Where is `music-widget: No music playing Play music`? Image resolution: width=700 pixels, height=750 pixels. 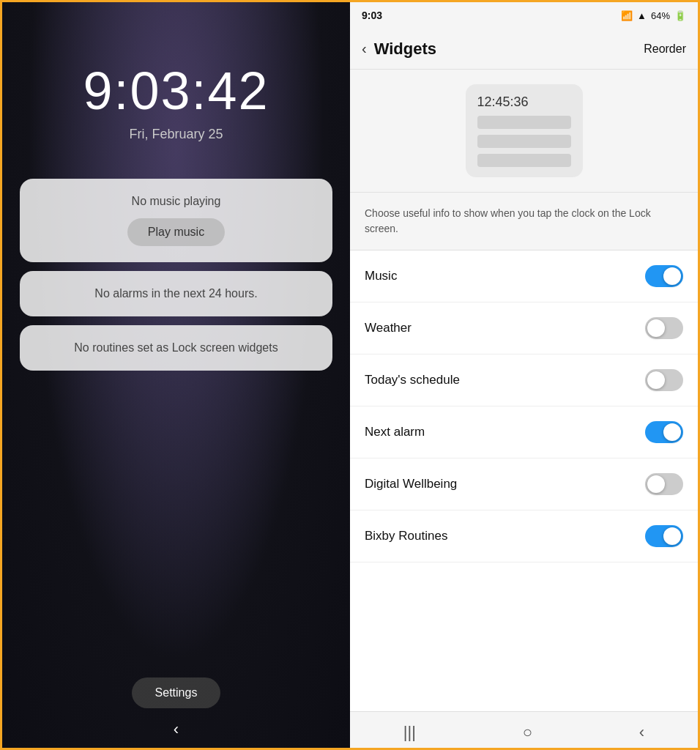
music-widget: No music playing Play music is located at coordinates (176, 220).